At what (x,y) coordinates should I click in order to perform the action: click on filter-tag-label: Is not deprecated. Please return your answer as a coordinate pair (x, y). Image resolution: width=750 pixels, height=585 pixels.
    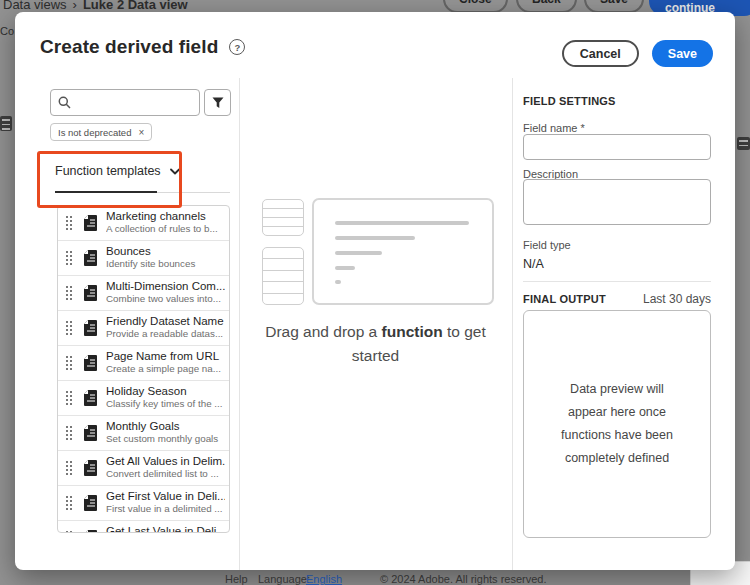
    Looking at the image, I should click on (94, 132).